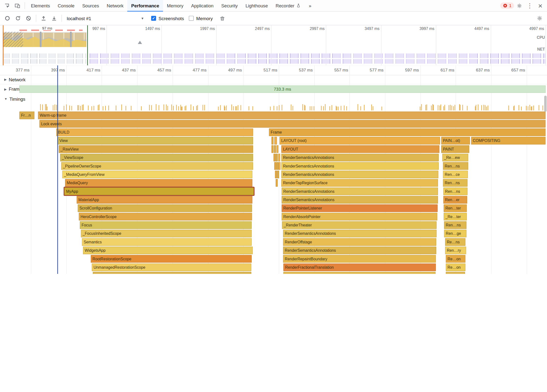 Image resolution: width=547 pixels, height=392 pixels. Describe the element at coordinates (359, 217) in the screenshot. I see `flame-bar-renderabsorbpointer: RenderAbsorbPointer` at that location.